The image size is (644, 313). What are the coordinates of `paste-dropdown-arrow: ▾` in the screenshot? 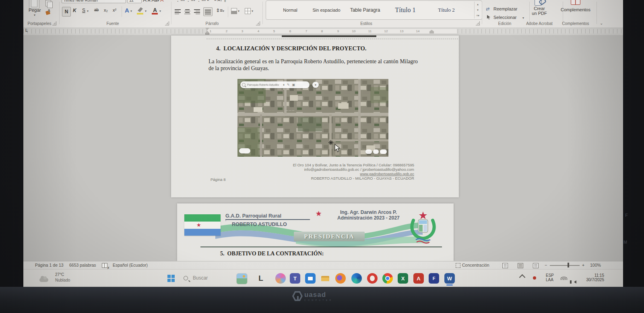 It's located at (35, 15).